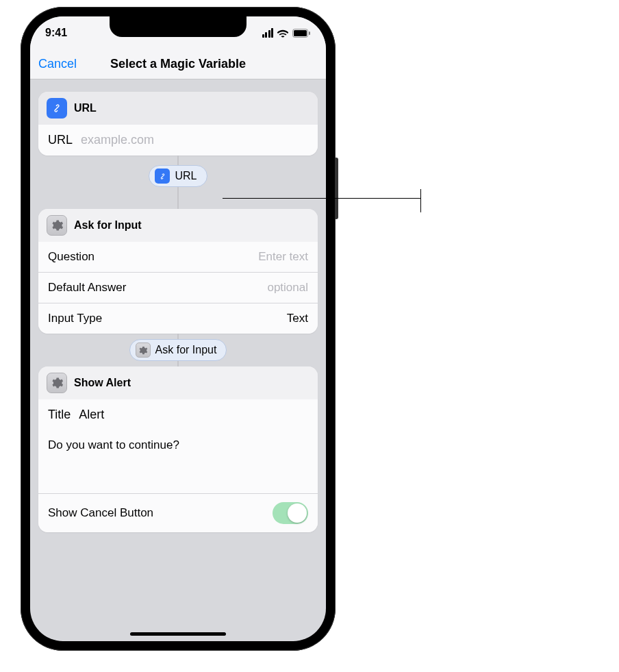 The width and height of the screenshot is (619, 672). Describe the element at coordinates (56, 33) in the screenshot. I see `status-time: 9:41` at that location.